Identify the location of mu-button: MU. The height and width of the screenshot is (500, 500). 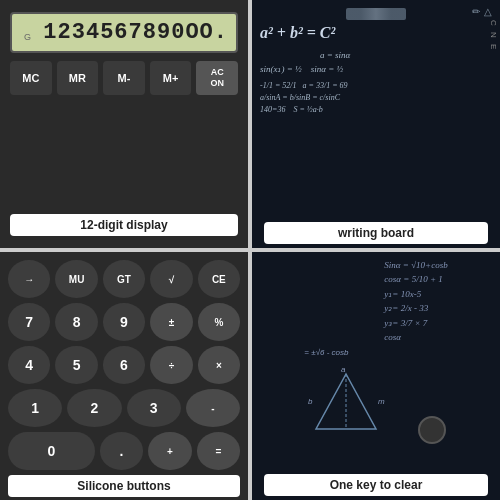
(76, 279).